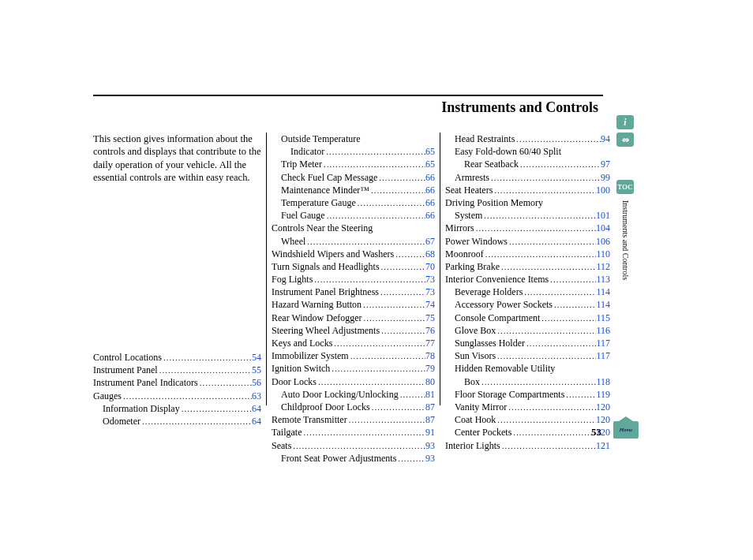 The height and width of the screenshot is (560, 753). Describe the element at coordinates (354, 267) in the screenshot. I see `toc-row: Turn Signals and Headlights70` at that location.